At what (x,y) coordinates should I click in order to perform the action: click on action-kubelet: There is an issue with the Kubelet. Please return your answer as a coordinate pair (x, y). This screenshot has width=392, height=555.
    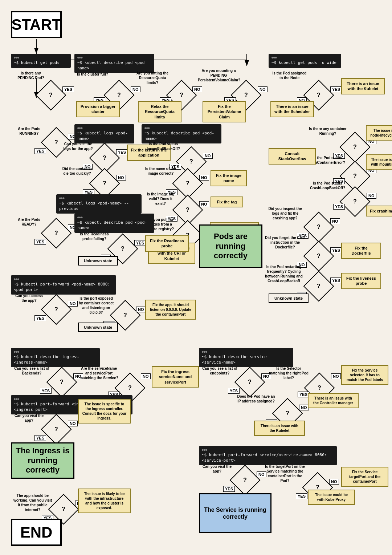
    Looking at the image, I should click on (363, 86).